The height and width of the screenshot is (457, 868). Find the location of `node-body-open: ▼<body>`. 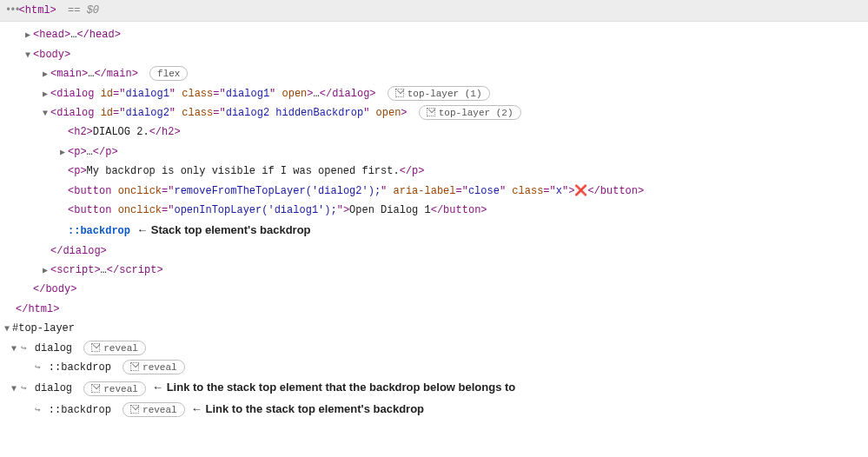

node-body-open: ▼<body> is located at coordinates (434, 55).